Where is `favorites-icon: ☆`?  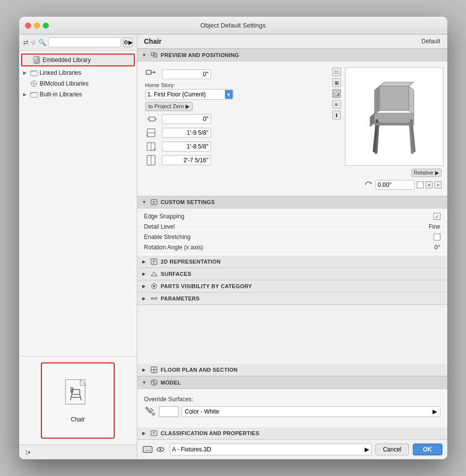 favorites-icon: ☆ is located at coordinates (33, 42).